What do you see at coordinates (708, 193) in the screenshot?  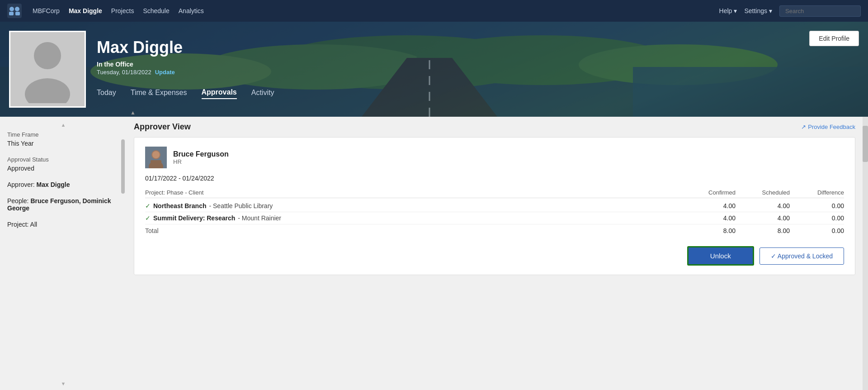 I see `col-confirmed: Confirmed` at bounding box center [708, 193].